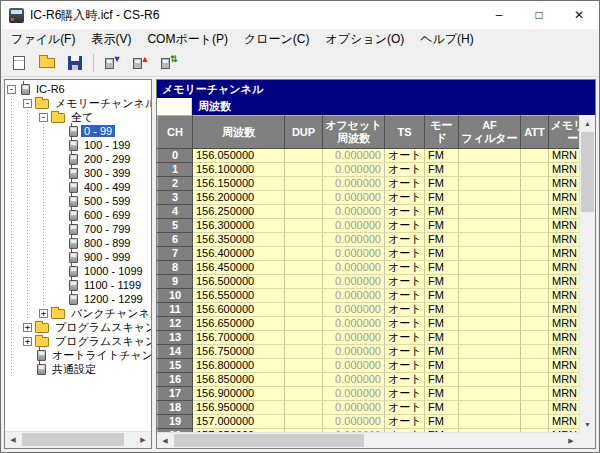 The image size is (600, 453). What do you see at coordinates (539, 15) in the screenshot?
I see `maximize-button: □` at bounding box center [539, 15].